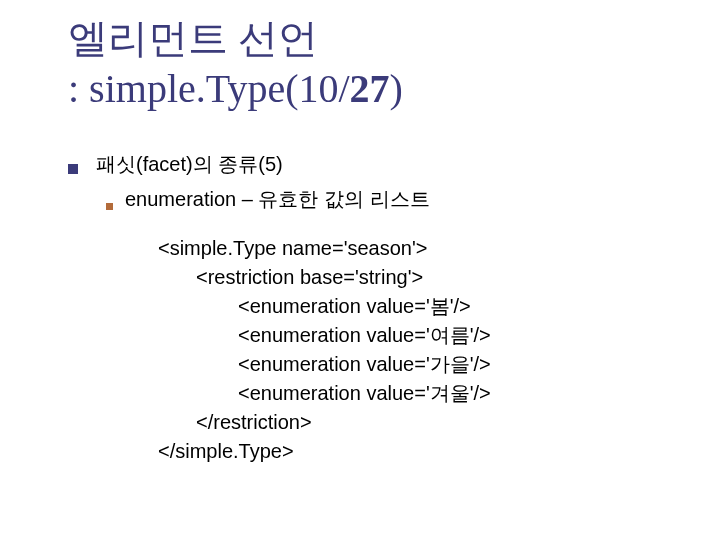 This screenshot has width=720, height=540. Describe the element at coordinates (370, 88) in the screenshot. I see `title-line2-bold: 27` at that location.